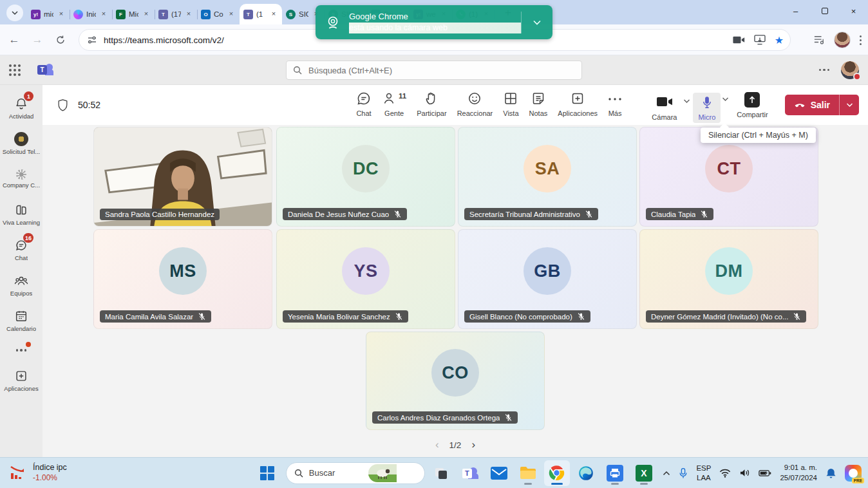 The width and height of the screenshot is (868, 488). What do you see at coordinates (683, 473) in the screenshot?
I see `tray-mic-icon` at bounding box center [683, 473].